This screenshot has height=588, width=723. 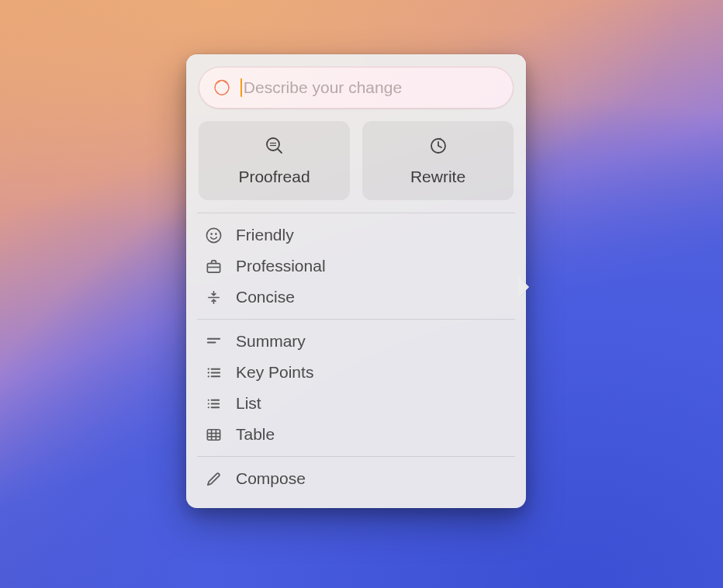 What do you see at coordinates (241, 88) in the screenshot?
I see `text-cursor` at bounding box center [241, 88].